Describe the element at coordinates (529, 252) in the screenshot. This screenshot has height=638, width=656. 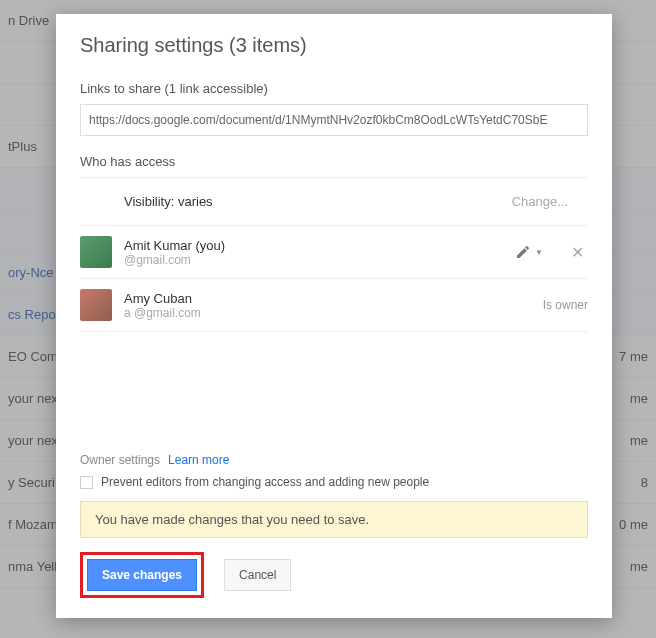
I see `role-picker: ▼` at that location.